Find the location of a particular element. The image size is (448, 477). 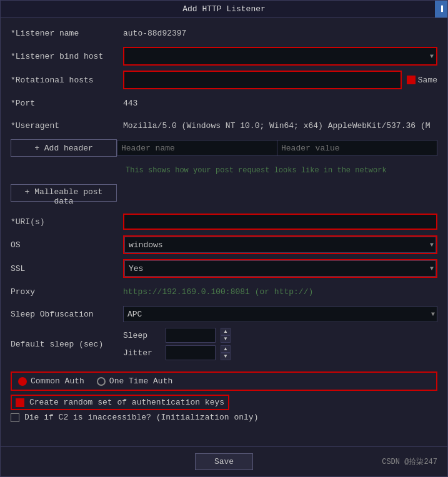

checkbox-section: Create random set of authentication keys… is located at coordinates (224, 408).